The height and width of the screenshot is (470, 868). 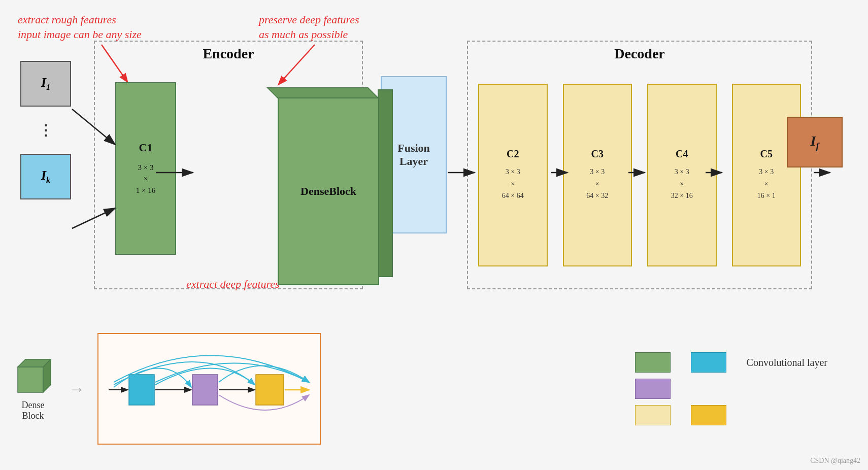 I want to click on cube-svg, so click(x=33, y=377).